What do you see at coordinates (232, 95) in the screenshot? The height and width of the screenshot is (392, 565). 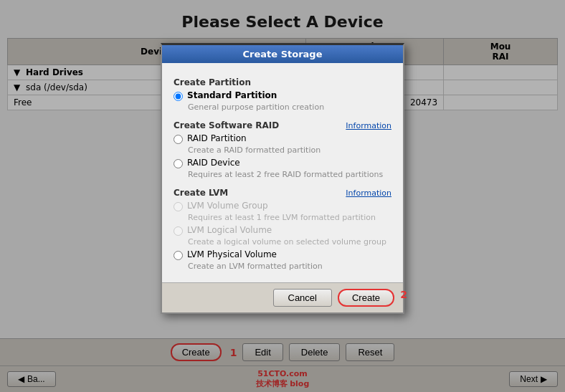 I see `standard-partition-label: Standard Partition` at bounding box center [232, 95].